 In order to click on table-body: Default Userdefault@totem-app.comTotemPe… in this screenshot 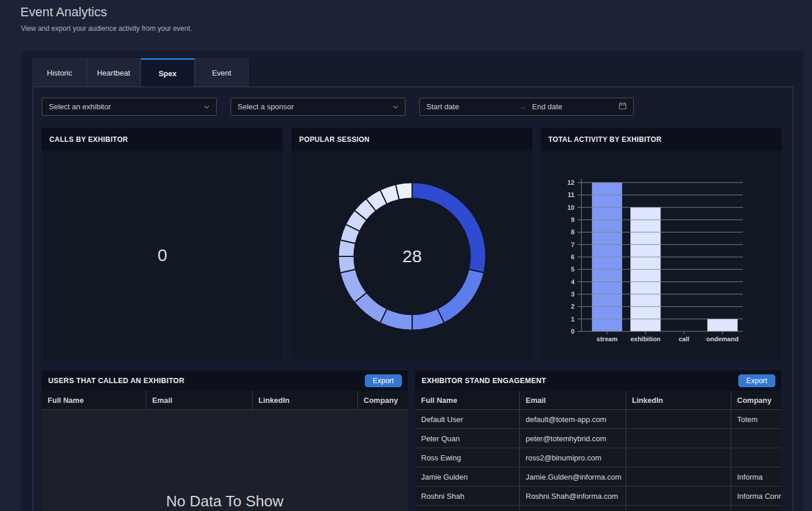, I will do `click(598, 460)`.